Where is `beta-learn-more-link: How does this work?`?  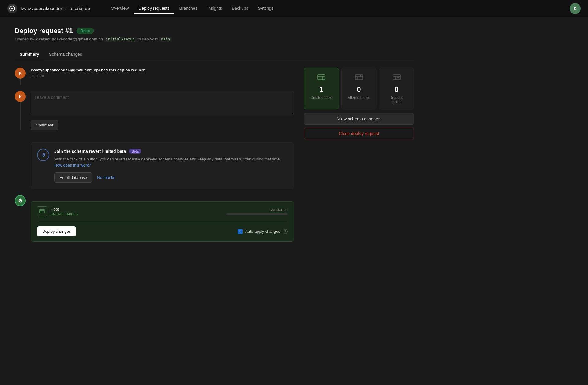 beta-learn-more-link: How does this work? is located at coordinates (73, 165).